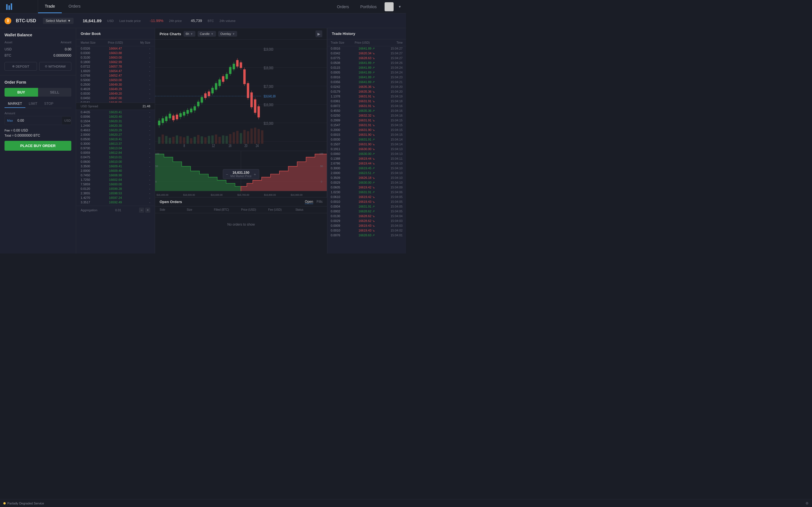 The height and width of the screenshot is (507, 812). What do you see at coordinates (227, 174) in the screenshot?
I see `depth-minus-button: −` at bounding box center [227, 174].